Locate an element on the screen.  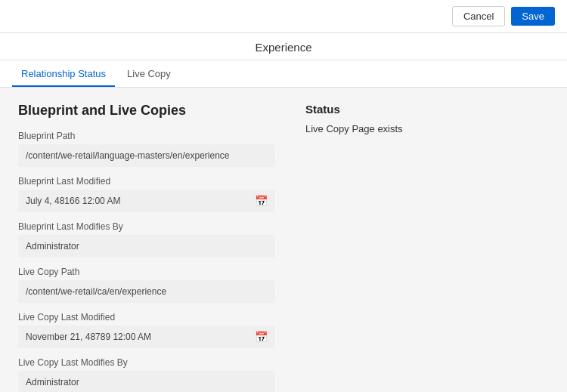
field-value-live-copy-last-modified: November 21, 48789 12:00 AM📅 is located at coordinates (147, 337).